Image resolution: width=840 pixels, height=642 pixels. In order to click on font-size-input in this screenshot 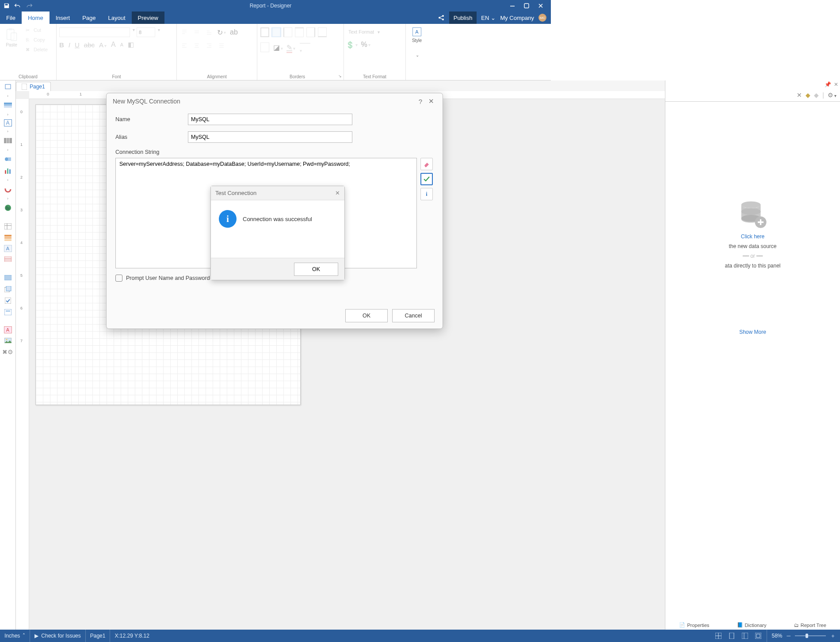, I will do `click(146, 32)`.